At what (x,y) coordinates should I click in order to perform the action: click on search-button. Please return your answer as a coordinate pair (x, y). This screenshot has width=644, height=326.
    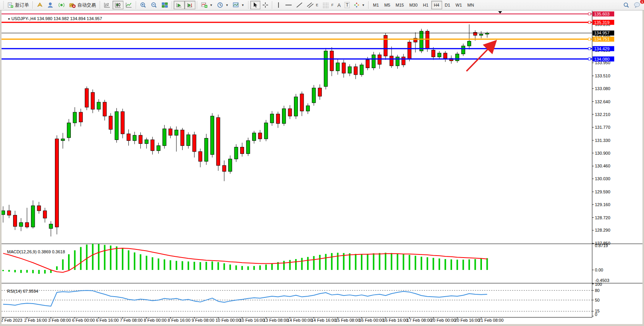
    Looking at the image, I should click on (626, 5).